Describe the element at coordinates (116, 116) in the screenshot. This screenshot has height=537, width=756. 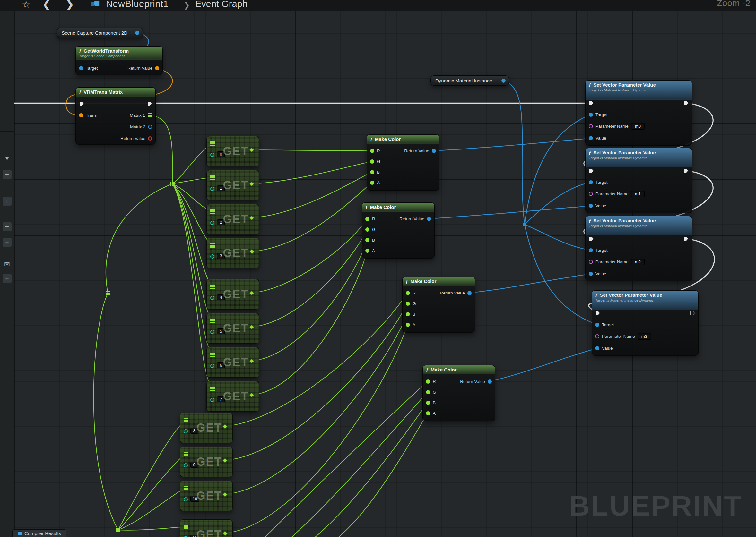
I see `node-vrmtrans-matrix: ƒVRMTrans Matrix Trans Matrix 1 Matrix 2…` at that location.